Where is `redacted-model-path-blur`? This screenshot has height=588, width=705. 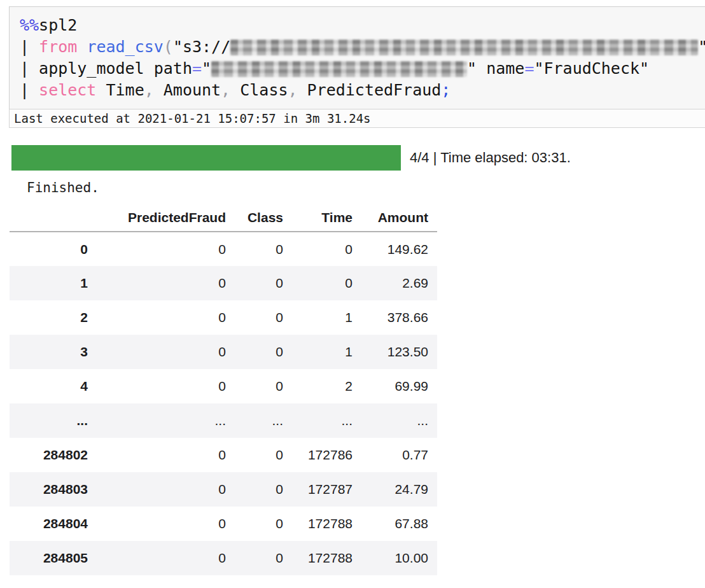 redacted-model-path-blur is located at coordinates (339, 69).